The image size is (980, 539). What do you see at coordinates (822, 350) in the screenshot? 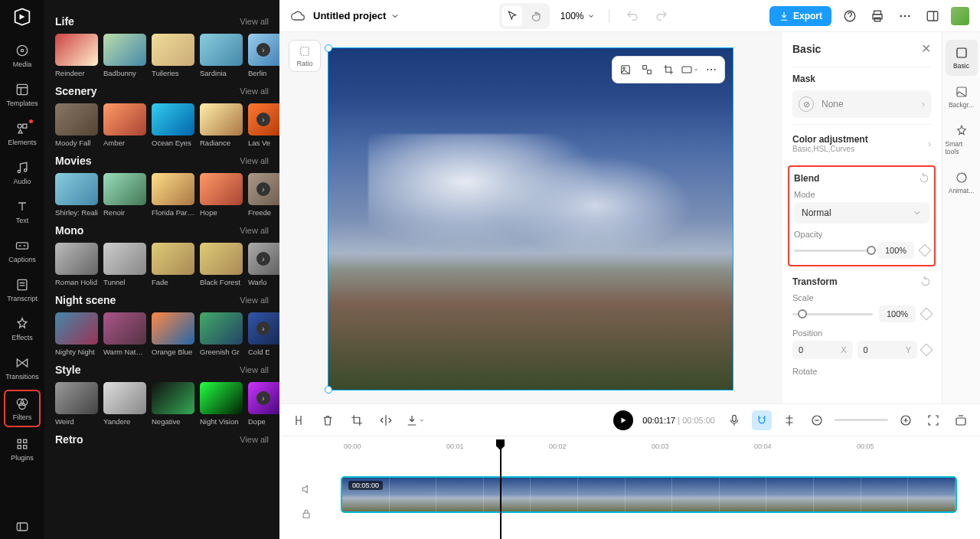
I see `position-x-input: 0X` at bounding box center [822, 350].